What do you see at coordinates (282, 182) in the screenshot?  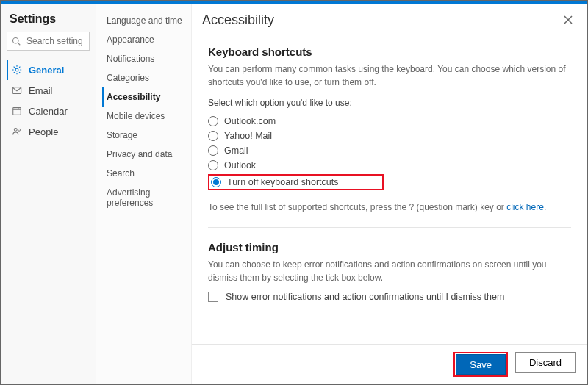 I see `radio-label: Turn off keyboard shortcuts` at bounding box center [282, 182].